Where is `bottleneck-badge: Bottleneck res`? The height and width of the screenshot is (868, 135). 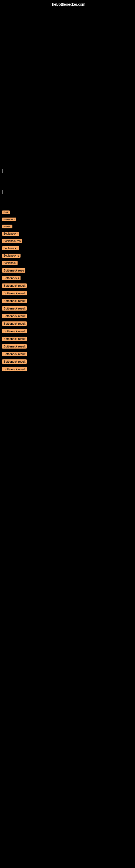
bottleneck-badge: Bottleneck res is located at coordinates (12, 241).